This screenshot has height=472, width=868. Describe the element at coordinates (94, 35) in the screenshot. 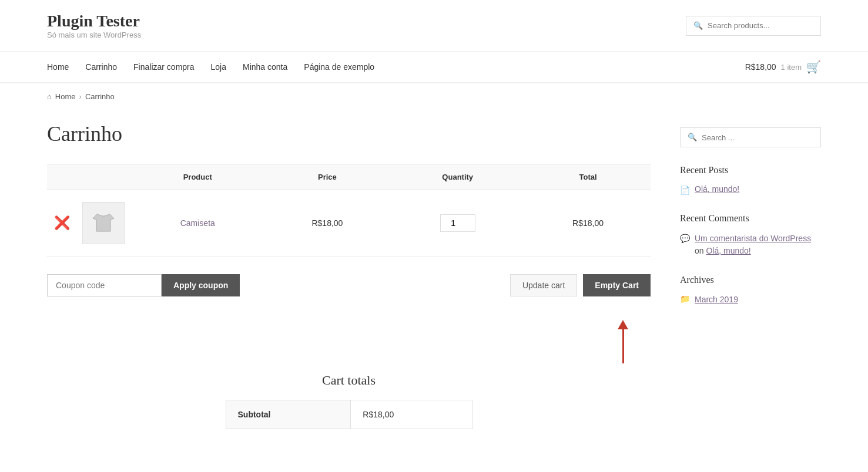

I see `site-tagline: Só mais um site WordPress` at that location.